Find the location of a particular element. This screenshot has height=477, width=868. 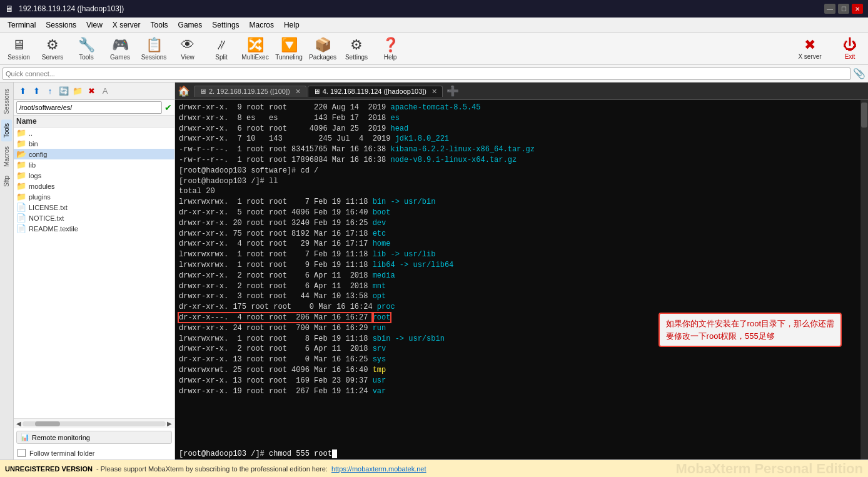

terminal-line: [root@hadoop103 software]# cd / is located at coordinates (518, 171).